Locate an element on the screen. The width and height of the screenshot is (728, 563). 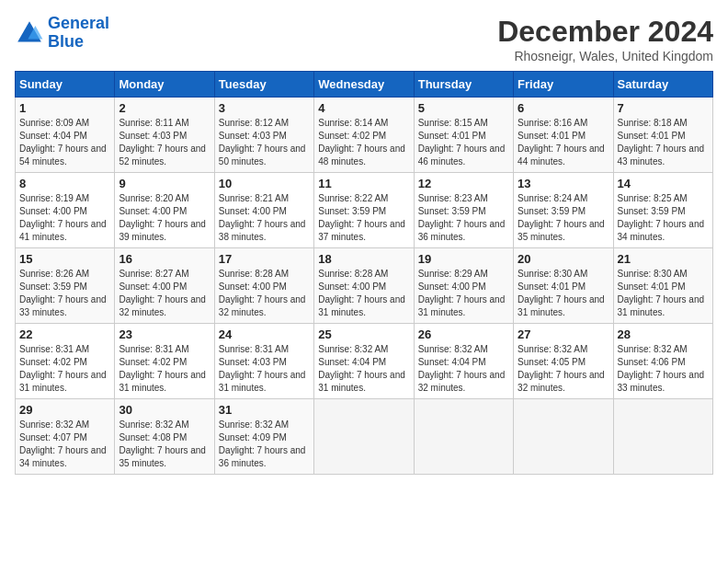
calendar-cell: 25Sunrise: 8:32 AMSunset: 4:04 PMDayligh… is located at coordinates (364, 362).